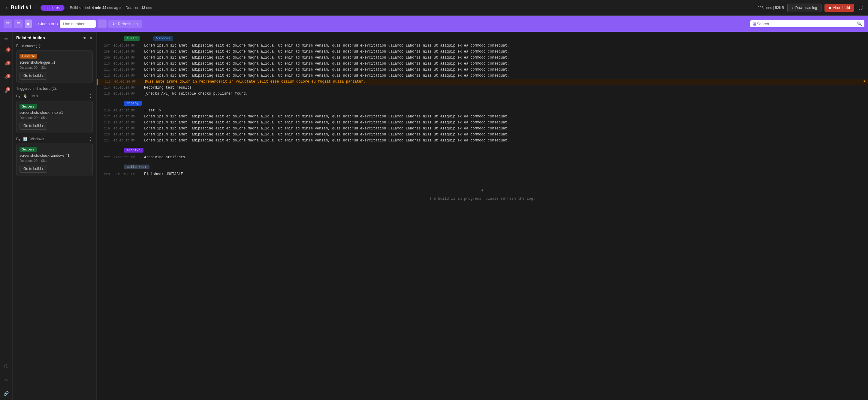 Image resolution: width=868 pixels, height=400 pixels. Describe the element at coordinates (104, 88) in the screenshot. I see `line-number: 214` at that location.